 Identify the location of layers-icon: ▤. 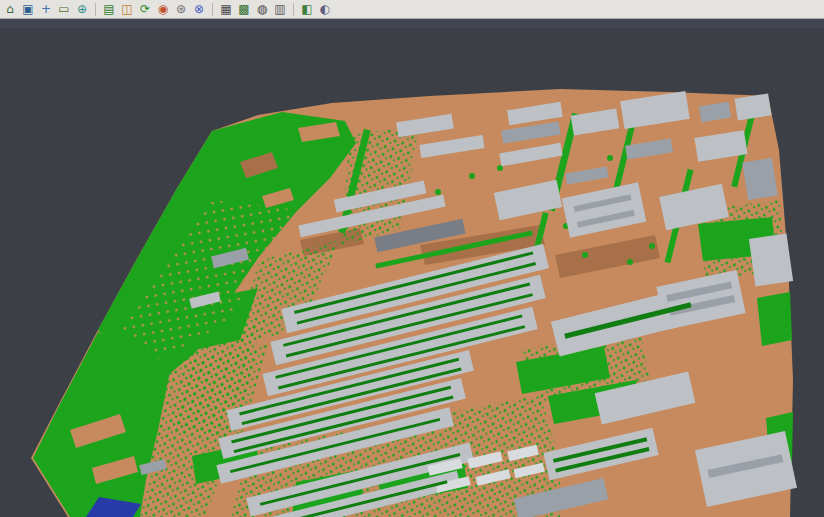
(109, 9).